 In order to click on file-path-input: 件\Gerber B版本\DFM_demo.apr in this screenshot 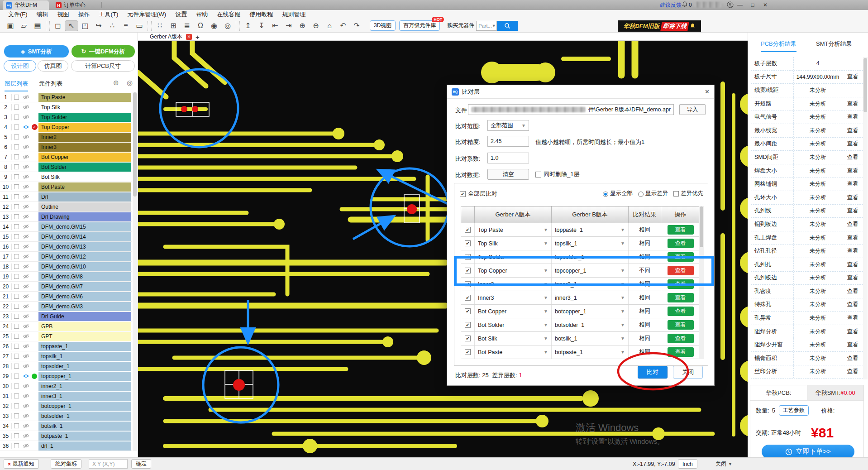, I will do `click(571, 110)`.